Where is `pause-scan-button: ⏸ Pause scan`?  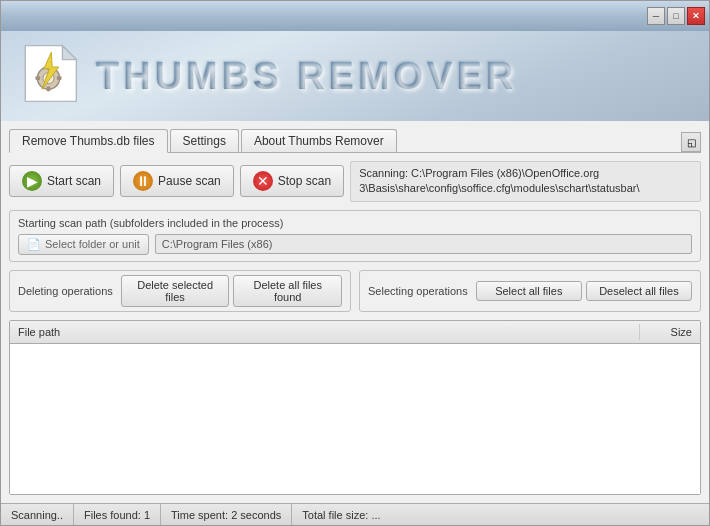
pause-scan-button: ⏸ Pause scan is located at coordinates (177, 181).